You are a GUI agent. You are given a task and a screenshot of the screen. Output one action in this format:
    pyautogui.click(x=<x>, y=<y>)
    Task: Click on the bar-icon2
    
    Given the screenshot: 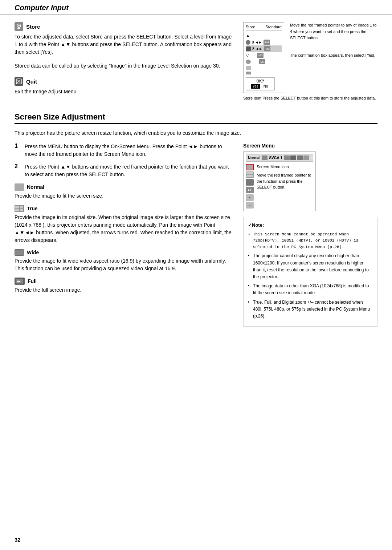 What is the action you would take?
    pyautogui.click(x=293, y=158)
    